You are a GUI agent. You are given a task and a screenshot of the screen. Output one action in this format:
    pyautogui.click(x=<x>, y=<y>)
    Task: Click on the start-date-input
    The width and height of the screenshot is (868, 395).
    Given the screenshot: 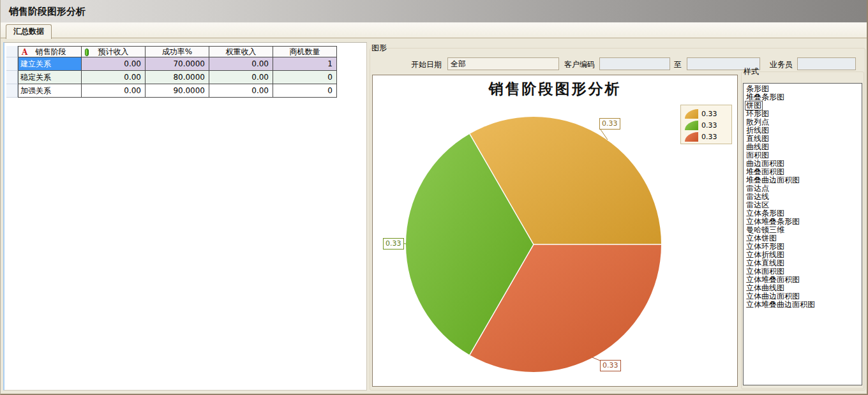 What is the action you would take?
    pyautogui.click(x=503, y=64)
    